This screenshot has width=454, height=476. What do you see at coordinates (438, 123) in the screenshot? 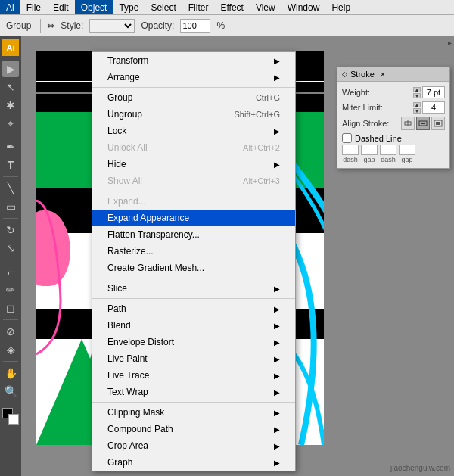
I see `align-outside-button` at bounding box center [438, 123].